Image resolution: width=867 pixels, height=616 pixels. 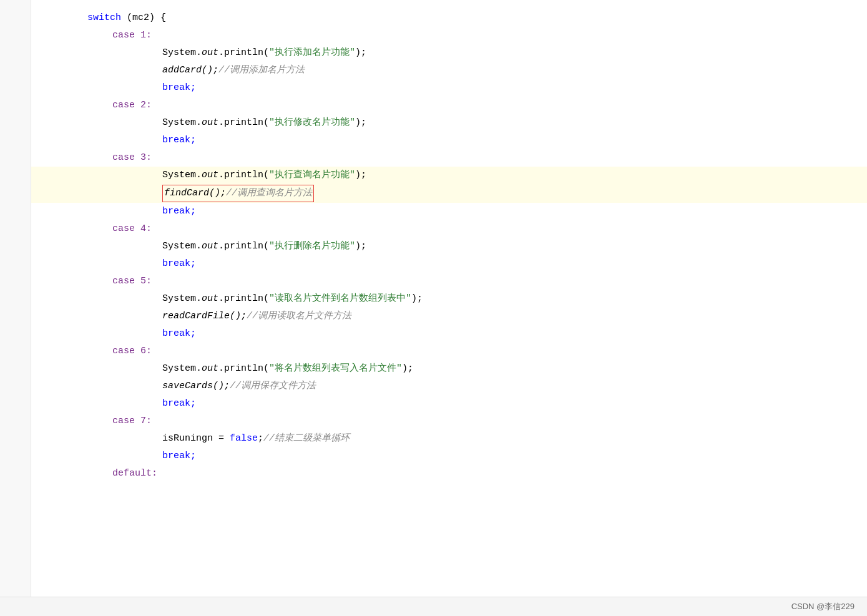 I want to click on code-line-8: break;, so click(x=449, y=140).